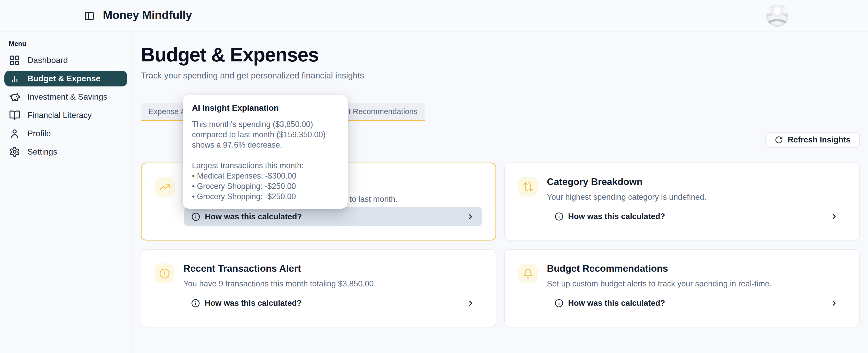 This screenshot has width=868, height=353. What do you see at coordinates (42, 152) in the screenshot?
I see `sidebar-item-label: Settings` at bounding box center [42, 152].